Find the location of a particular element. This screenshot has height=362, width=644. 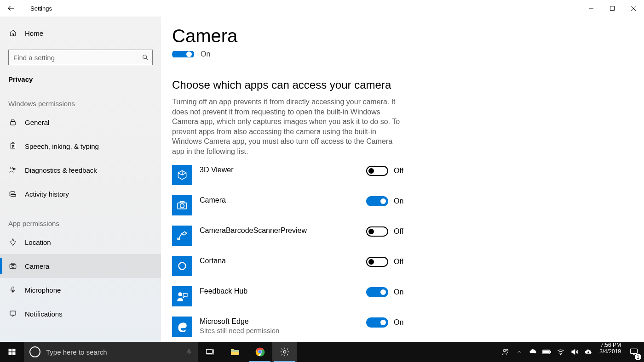

sidebar-item-diagnostics: Diagnostics & feedback is located at coordinates (80, 170).